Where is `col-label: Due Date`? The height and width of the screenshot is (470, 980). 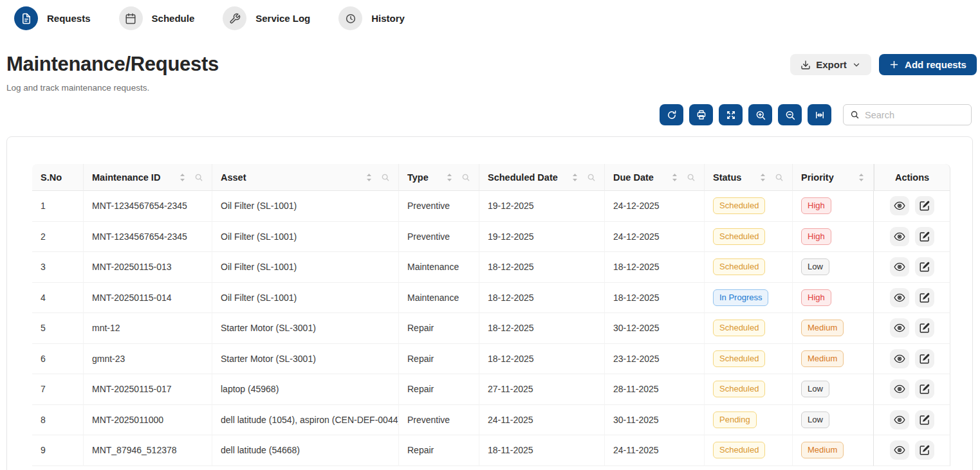
col-label: Due Date is located at coordinates (633, 177).